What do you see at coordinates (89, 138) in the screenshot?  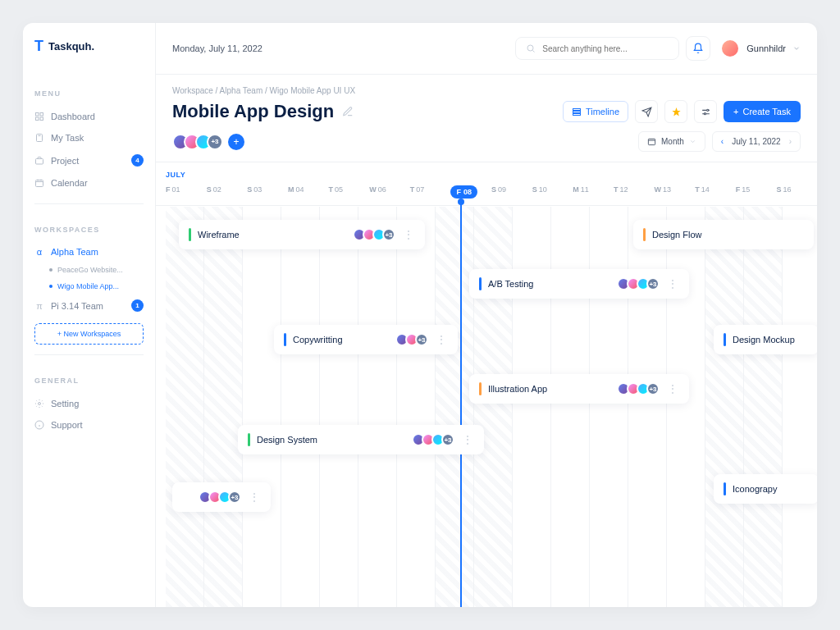 I see `nav-mytask: My Task` at bounding box center [89, 138].